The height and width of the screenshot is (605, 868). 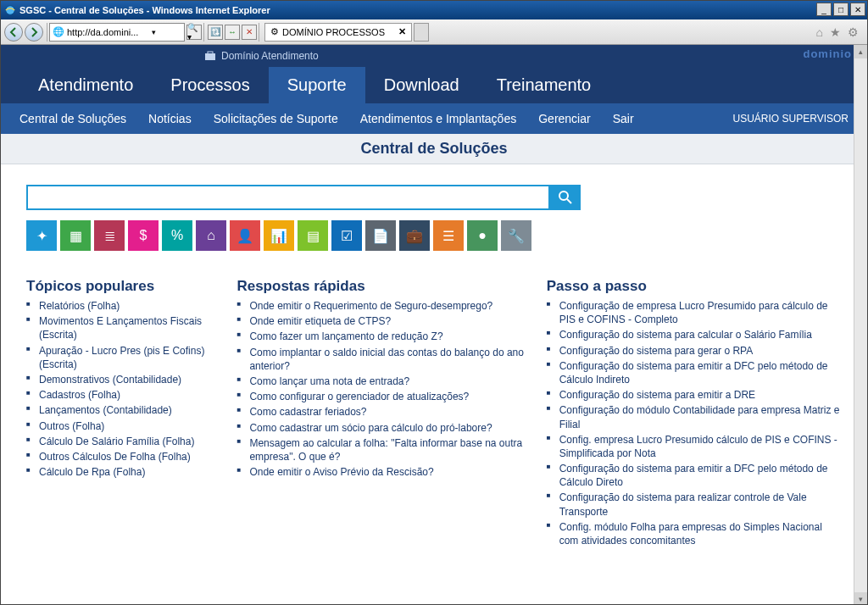 I want to click on submenu-item: Gerenciar, so click(x=565, y=119).